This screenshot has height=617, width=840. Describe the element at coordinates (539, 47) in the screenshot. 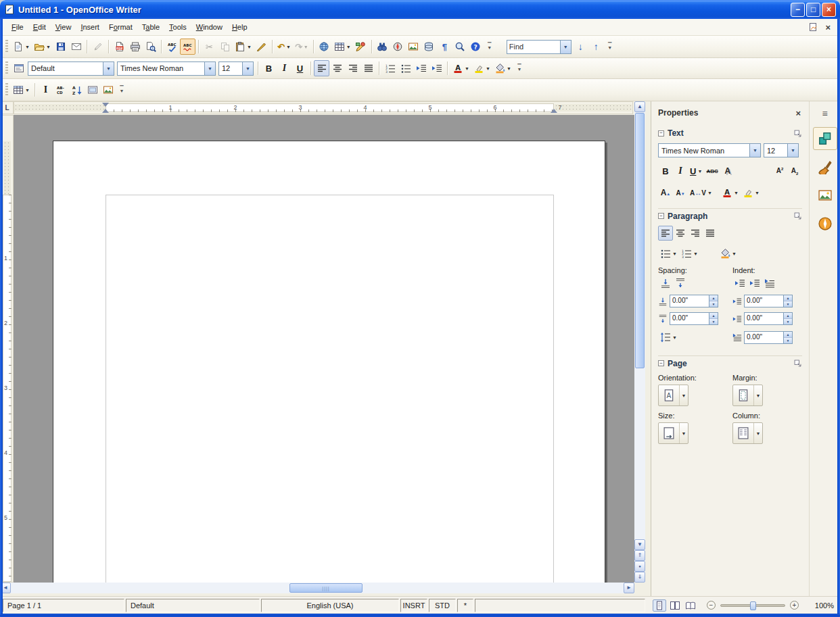

I see `find-toolbar-combo: ▼` at that location.